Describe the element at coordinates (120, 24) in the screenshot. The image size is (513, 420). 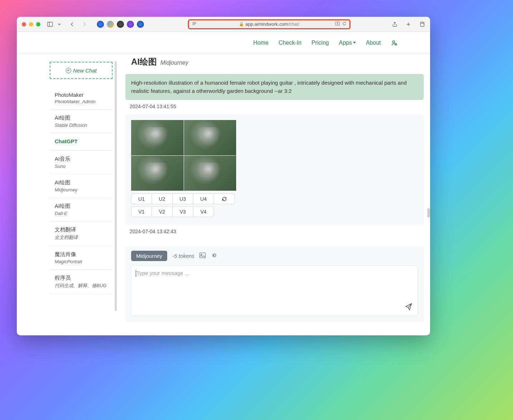
I see `extensions` at that location.